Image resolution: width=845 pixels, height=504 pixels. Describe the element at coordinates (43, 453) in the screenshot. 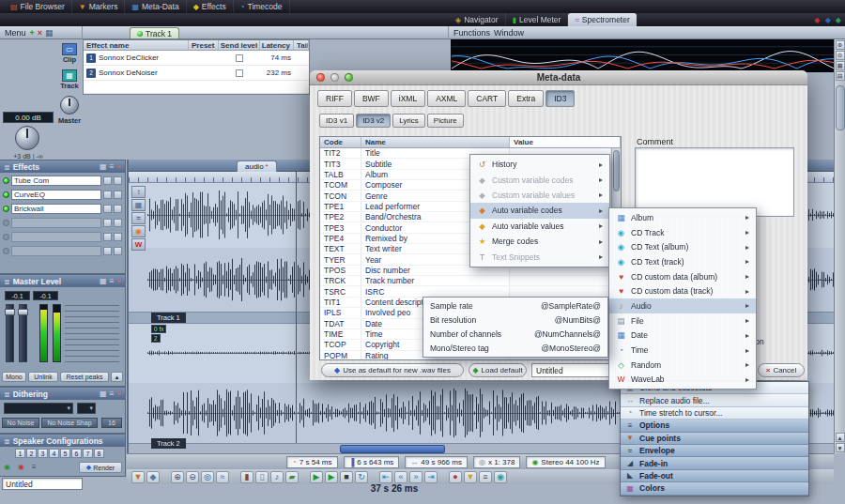

I see `speaker-config-button: 3` at that location.